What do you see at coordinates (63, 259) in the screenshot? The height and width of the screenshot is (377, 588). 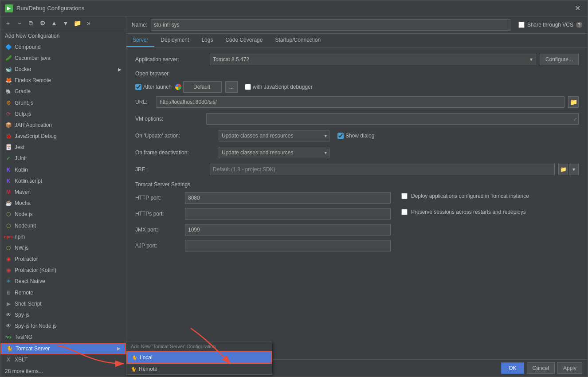 I see `sidebar-item-protractor: ◉ Protractor` at bounding box center [63, 259].